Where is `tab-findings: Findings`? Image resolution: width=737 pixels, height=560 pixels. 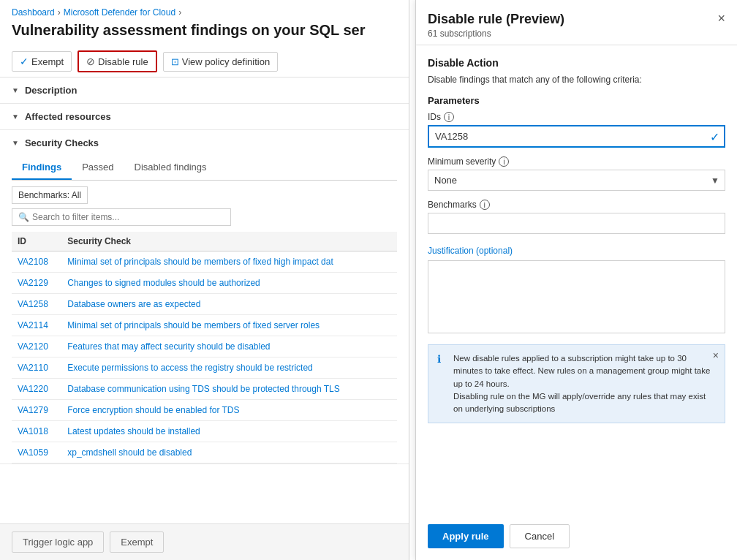
tab-findings: Findings is located at coordinates (42, 168).